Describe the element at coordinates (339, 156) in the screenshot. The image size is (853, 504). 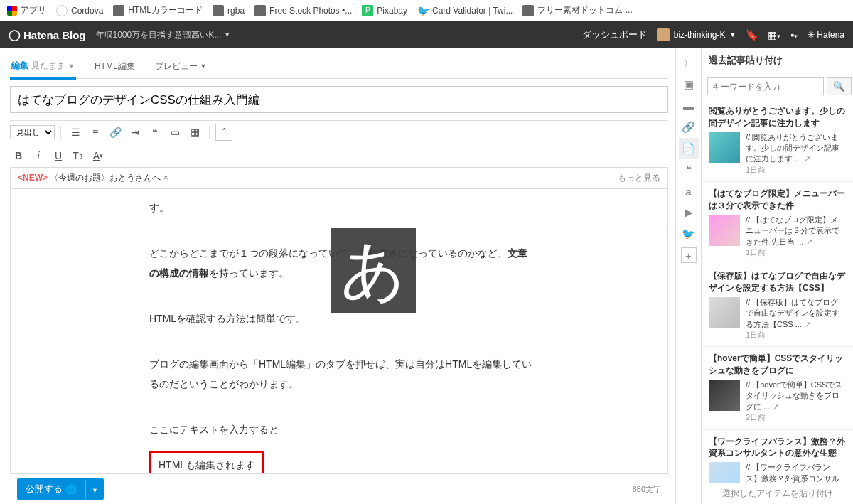
I see `toolbar-row2: B i U T↕ A▾` at that location.